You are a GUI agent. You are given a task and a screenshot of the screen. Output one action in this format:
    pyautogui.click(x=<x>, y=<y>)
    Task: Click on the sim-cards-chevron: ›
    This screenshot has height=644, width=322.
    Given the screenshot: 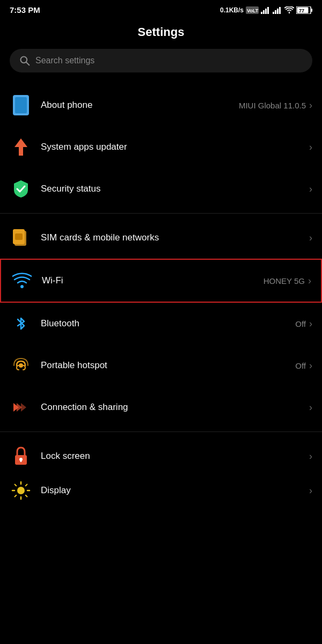 What is the action you would take?
    pyautogui.click(x=311, y=238)
    